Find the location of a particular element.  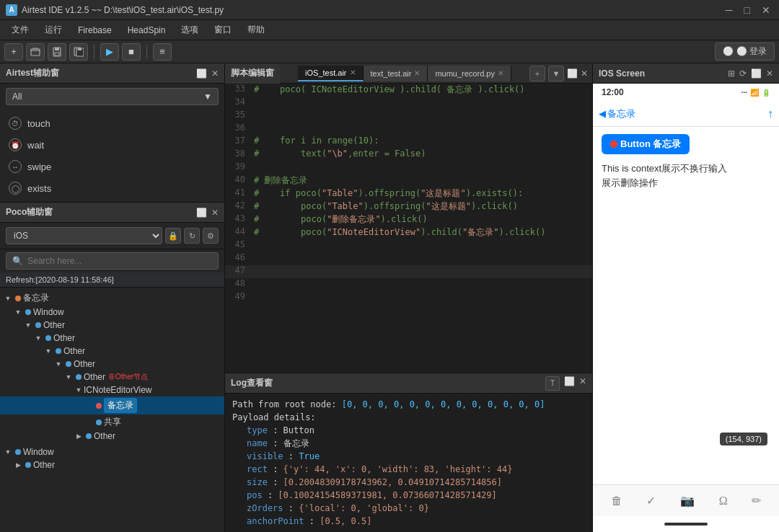

tab-ios-test-close: ✕ is located at coordinates (353, 72).